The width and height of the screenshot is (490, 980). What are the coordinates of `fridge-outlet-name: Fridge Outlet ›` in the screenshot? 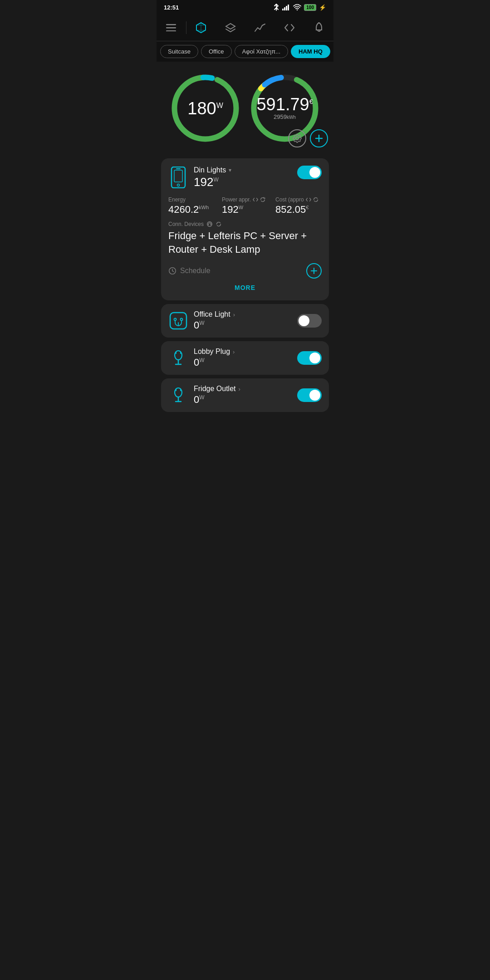 It's located at (217, 389).